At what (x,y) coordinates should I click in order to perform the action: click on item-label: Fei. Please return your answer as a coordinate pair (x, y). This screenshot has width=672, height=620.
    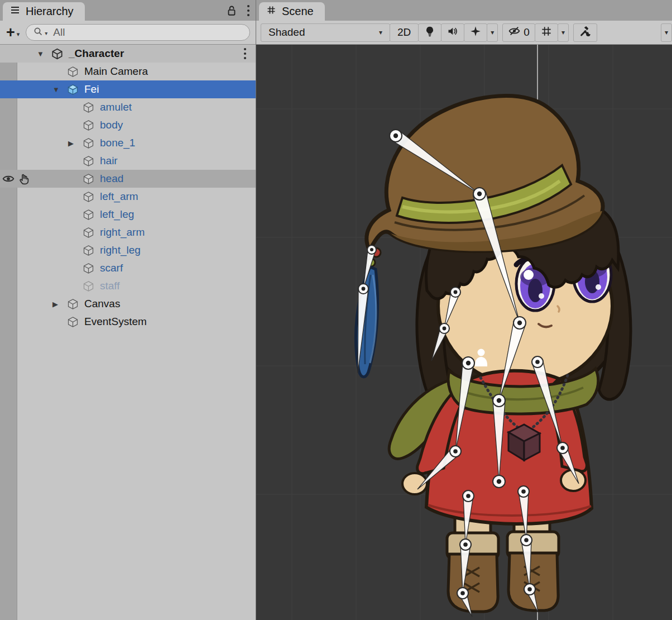
    Looking at the image, I should click on (92, 89).